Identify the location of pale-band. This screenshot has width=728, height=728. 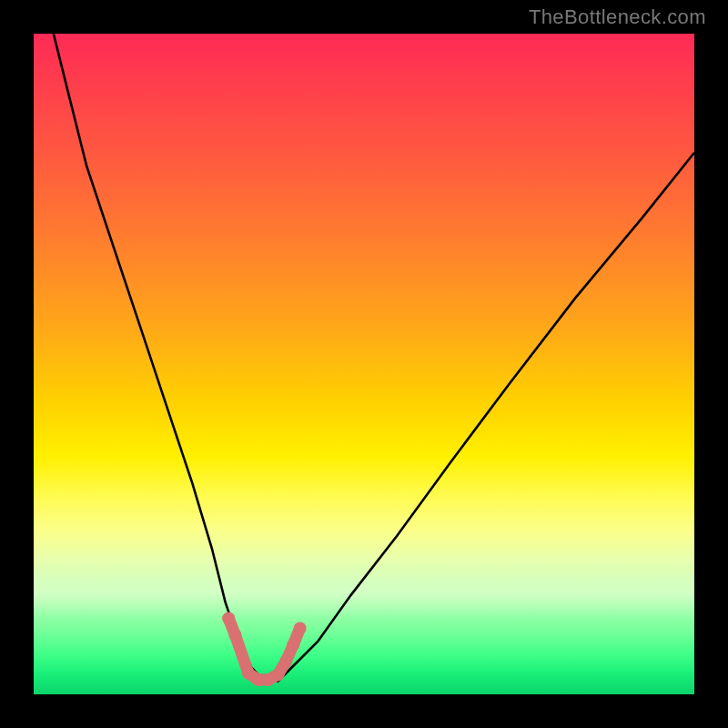
(364, 592).